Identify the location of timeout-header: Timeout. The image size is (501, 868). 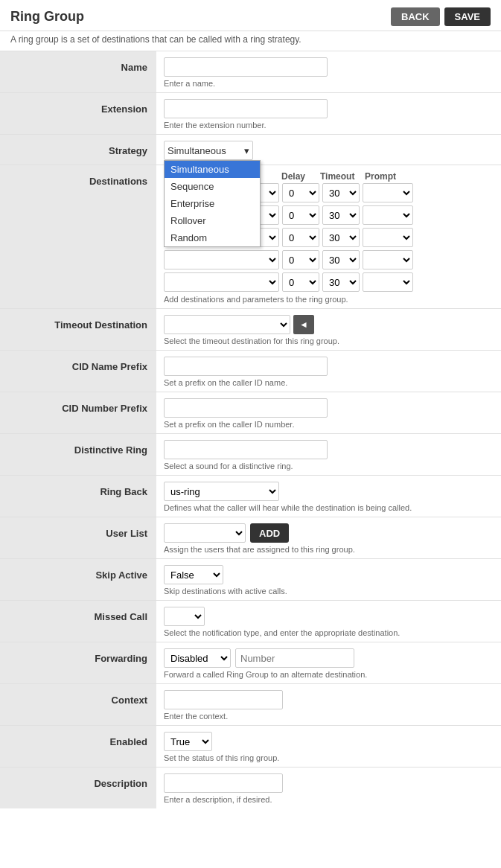
(342, 176).